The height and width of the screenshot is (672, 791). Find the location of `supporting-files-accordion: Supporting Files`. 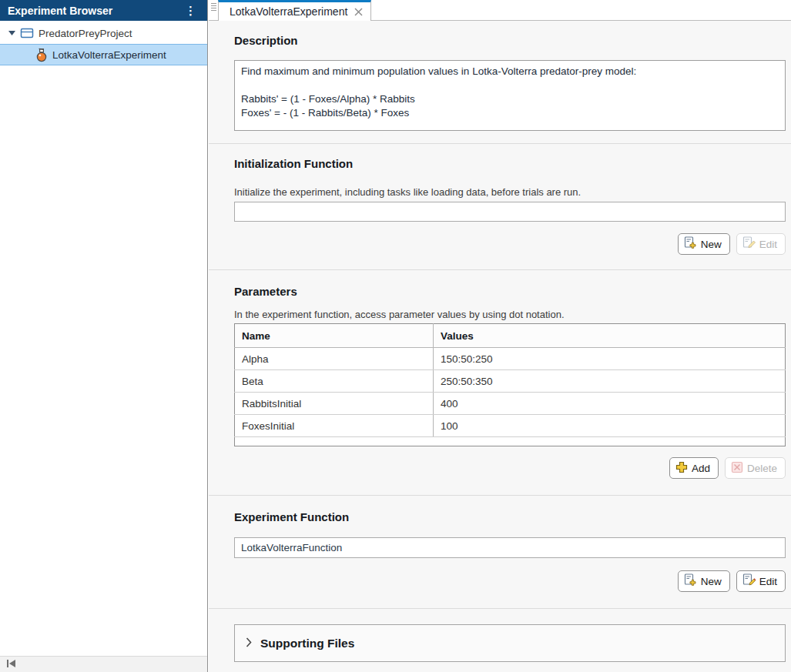

supporting-files-accordion: Supporting Files is located at coordinates (510, 644).